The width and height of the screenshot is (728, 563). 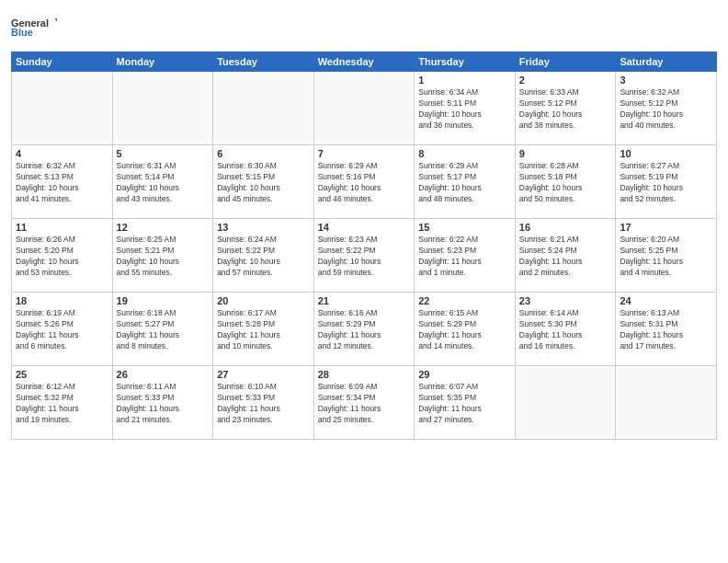 I want to click on svg-text: Blue, so click(x=22, y=32).